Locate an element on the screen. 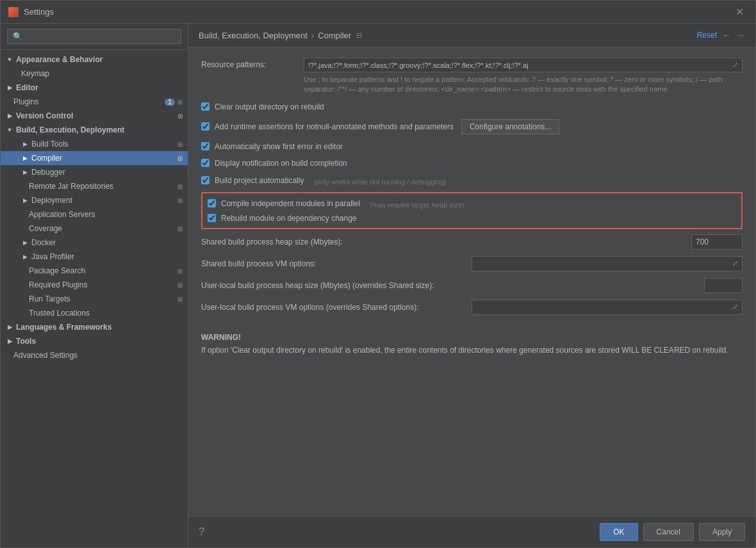 This screenshot has height=548, width=756. sidebar-item-advanced: Advanced Settings is located at coordinates (94, 355).